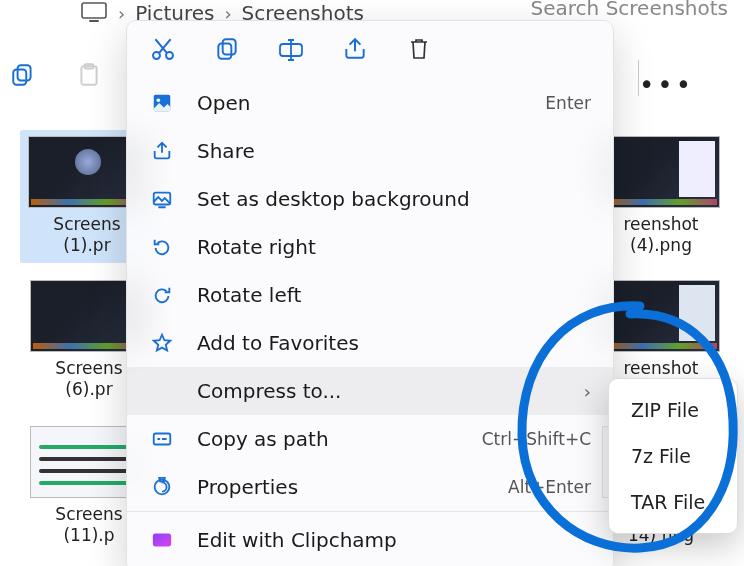  What do you see at coordinates (536, 439) in the screenshot?
I see `shortcut-label: Ctrl+Shift+C` at bounding box center [536, 439].